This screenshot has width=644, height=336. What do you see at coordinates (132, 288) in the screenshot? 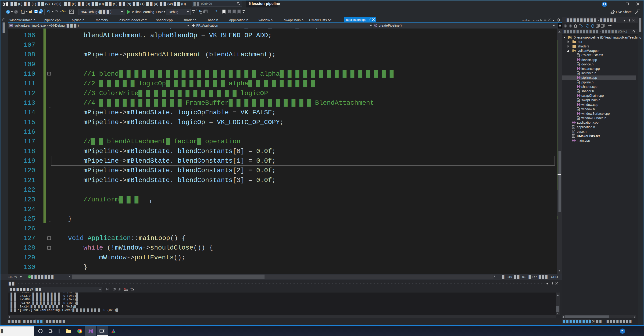
I see `svg-text: ab` at bounding box center [132, 288].